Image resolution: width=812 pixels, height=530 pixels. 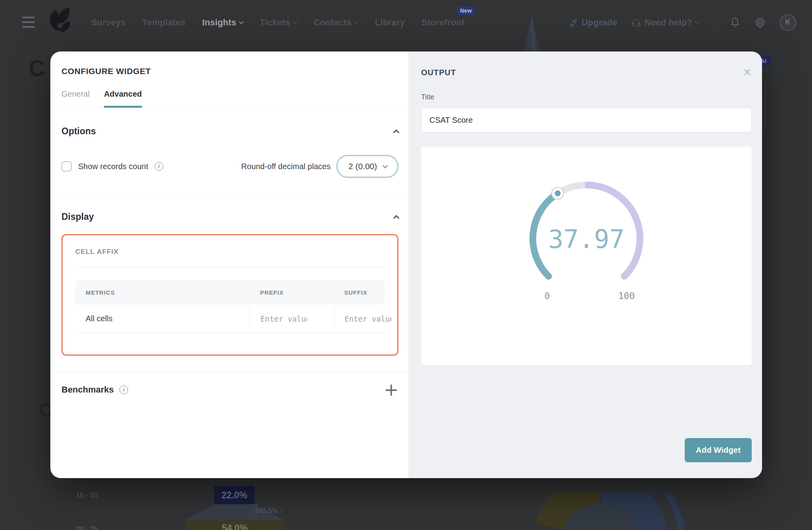 What do you see at coordinates (229, 372) in the screenshot?
I see `section-divider-dotted` at bounding box center [229, 372].